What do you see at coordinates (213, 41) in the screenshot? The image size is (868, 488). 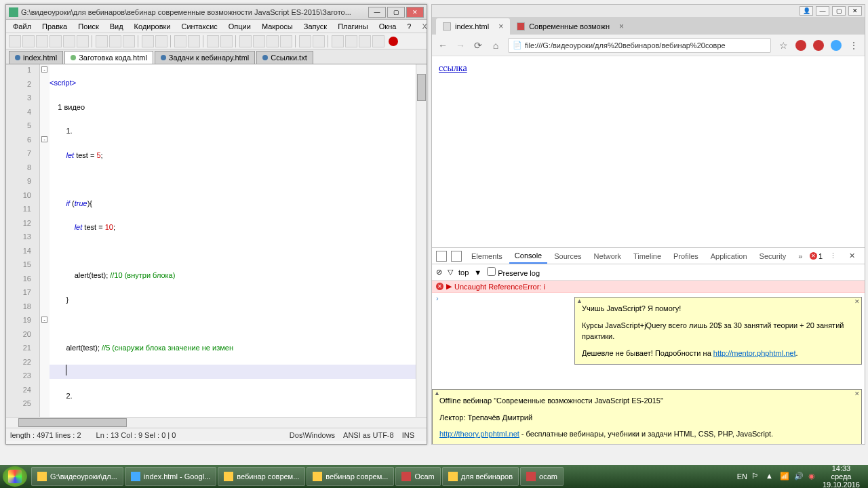 I see `toolbar-zoom-in-icon` at bounding box center [213, 41].